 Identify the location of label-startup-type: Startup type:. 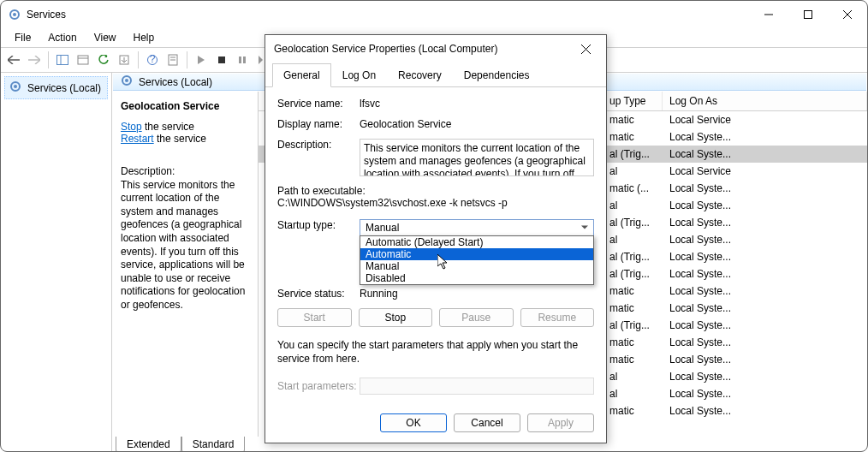
(318, 225).